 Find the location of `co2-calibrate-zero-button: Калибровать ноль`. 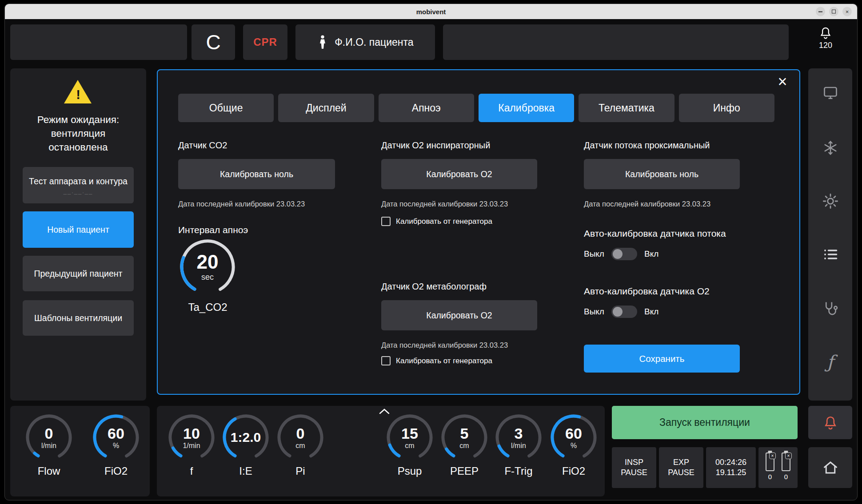

co2-calibrate-zero-button: Калибровать ноль is located at coordinates (257, 174).